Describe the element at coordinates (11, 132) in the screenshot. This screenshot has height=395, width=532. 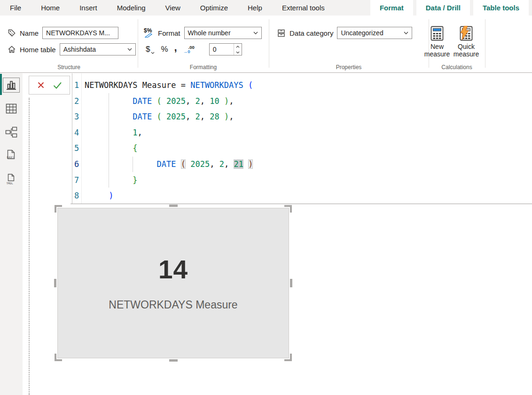
I see `sidebar-item-model-view` at that location.